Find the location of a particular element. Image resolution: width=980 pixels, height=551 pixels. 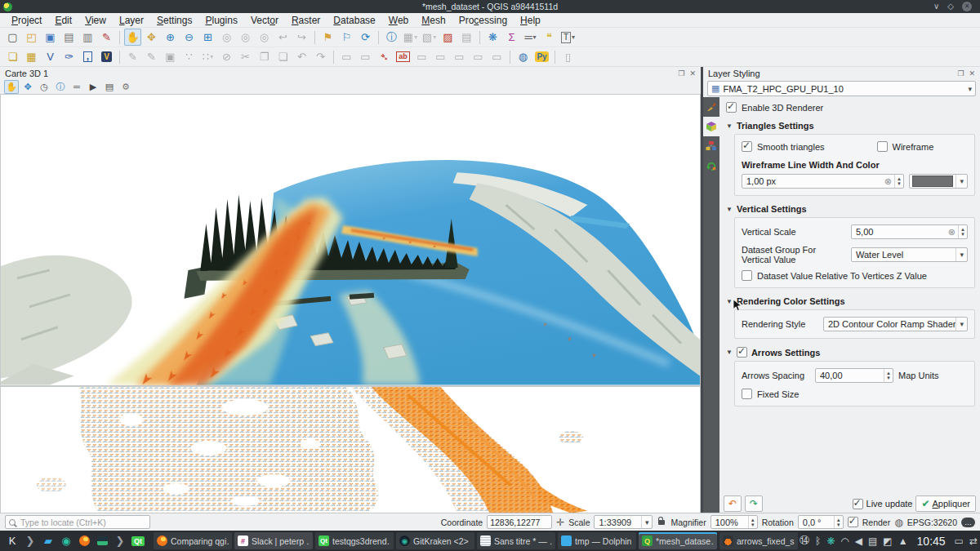

zoom-in-button: ⊕ is located at coordinates (170, 38).